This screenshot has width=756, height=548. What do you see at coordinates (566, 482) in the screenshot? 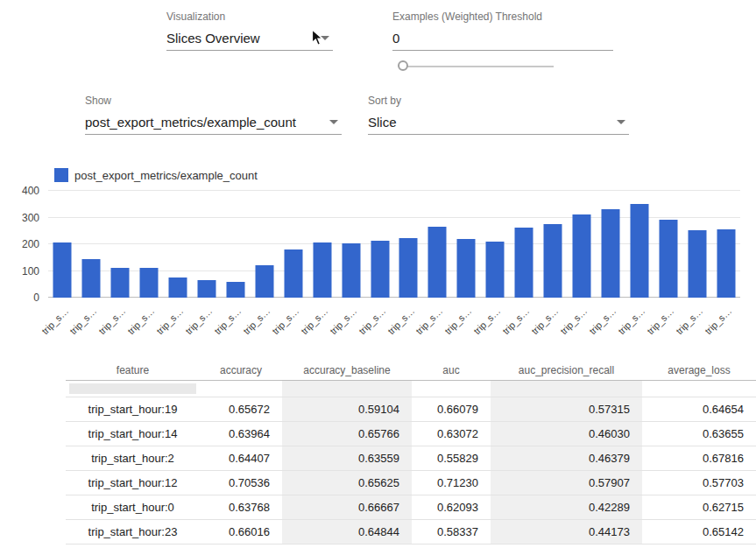
I see `metric-cell: 0.57907` at bounding box center [566, 482].